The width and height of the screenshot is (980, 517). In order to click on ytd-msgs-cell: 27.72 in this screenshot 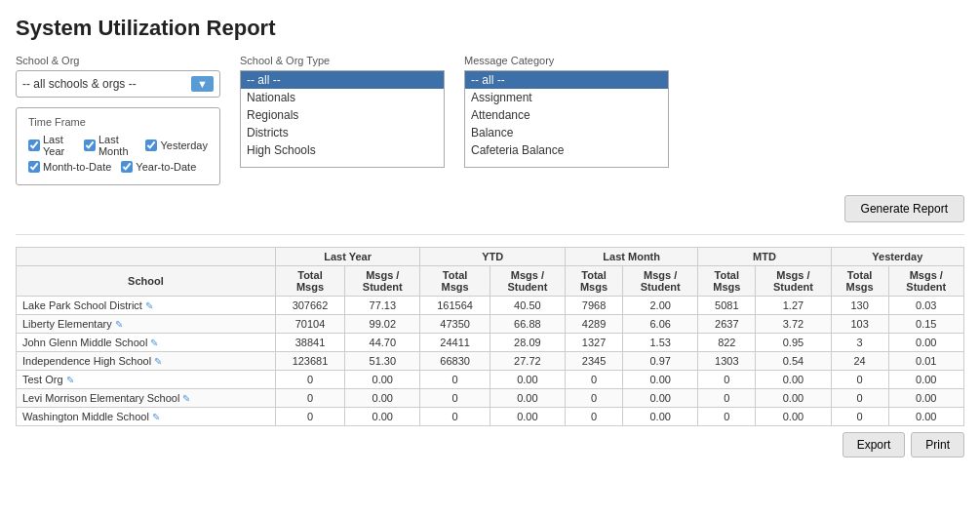, I will do `click(527, 361)`.